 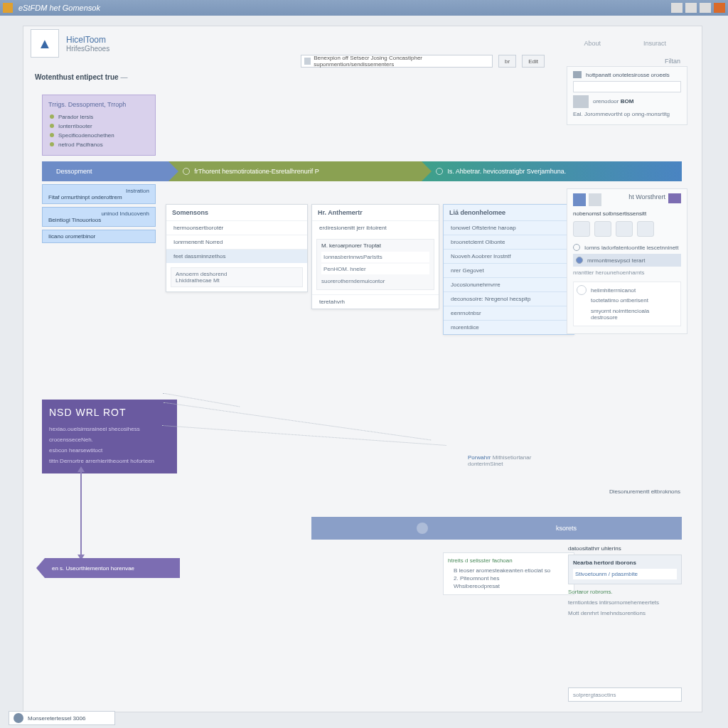 I want to click on stage-item: Parador lersis, so click(x=99, y=117).